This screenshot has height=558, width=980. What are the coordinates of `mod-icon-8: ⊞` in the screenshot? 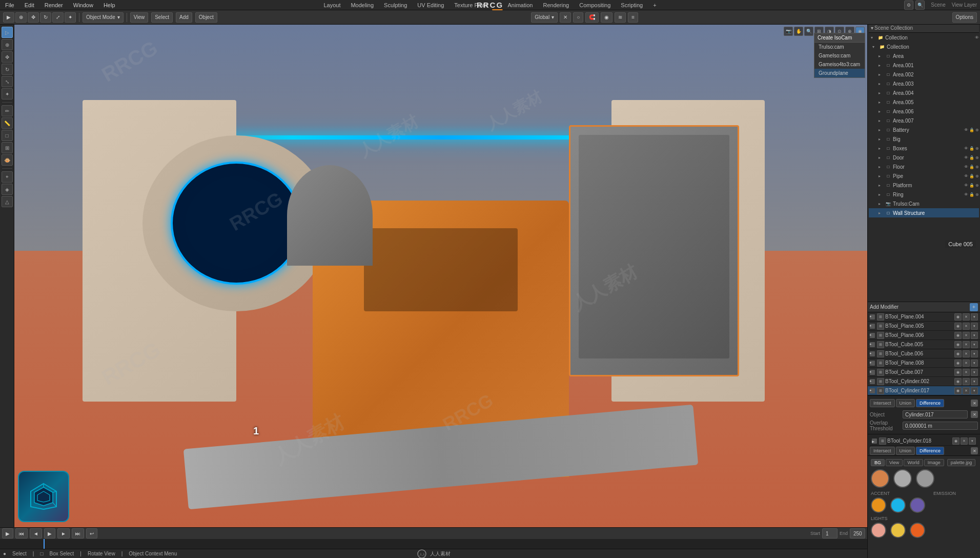 It's located at (881, 391).